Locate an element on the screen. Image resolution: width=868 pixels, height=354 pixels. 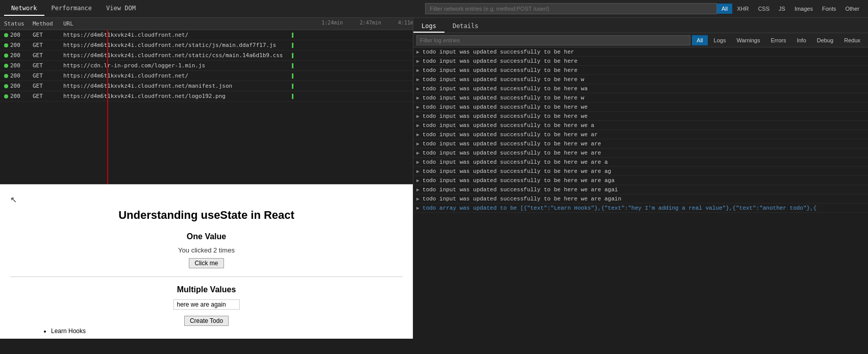
list-item: ▶ todo array was updated to be [{"text":… is located at coordinates (641, 208).